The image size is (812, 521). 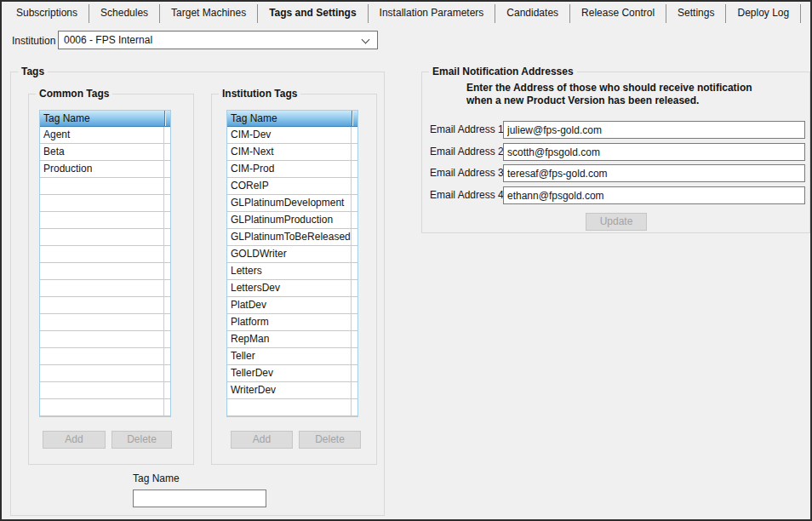 What do you see at coordinates (654, 129) in the screenshot?
I see `email-address-1-input` at bounding box center [654, 129].